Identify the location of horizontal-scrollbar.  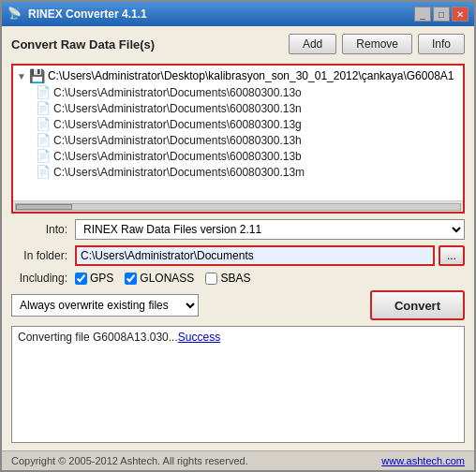
(238, 206).